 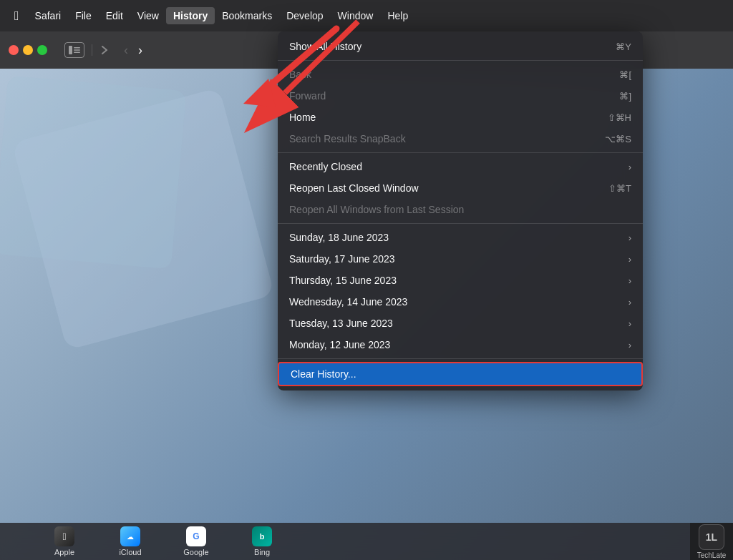 What do you see at coordinates (460, 117) in the screenshot?
I see `home-item: Home ⇧⌘H` at bounding box center [460, 117].